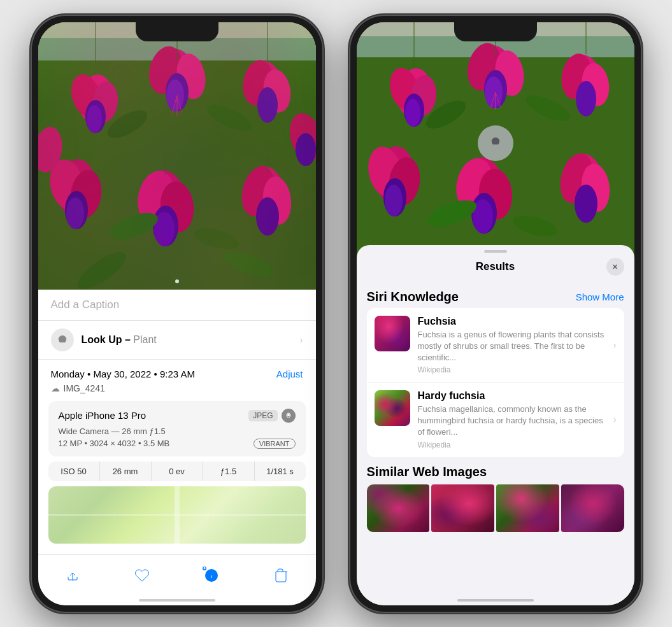 Image resolution: width=672 pixels, height=627 pixels. I want to click on fuchsia-item: Fuchsia Fuchsia is a genus of flowering …, so click(496, 346).